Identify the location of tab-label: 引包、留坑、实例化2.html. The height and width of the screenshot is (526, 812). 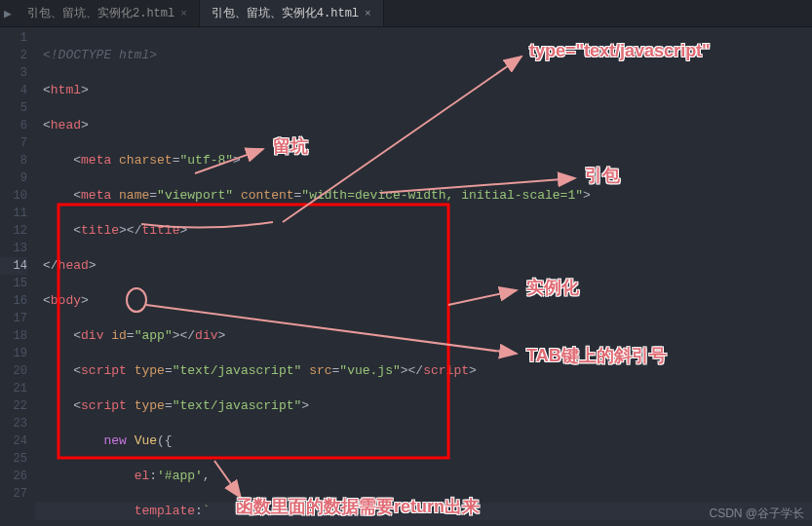
(101, 14).